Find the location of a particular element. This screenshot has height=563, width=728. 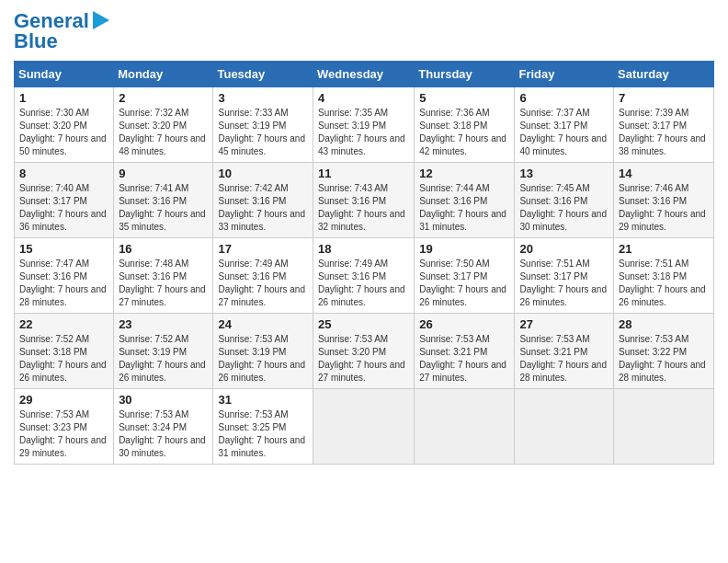

calendar-day-cell: 9 Sunrise: 7:41 AM Sunset: 3:16 PM Dayli… is located at coordinates (164, 201).